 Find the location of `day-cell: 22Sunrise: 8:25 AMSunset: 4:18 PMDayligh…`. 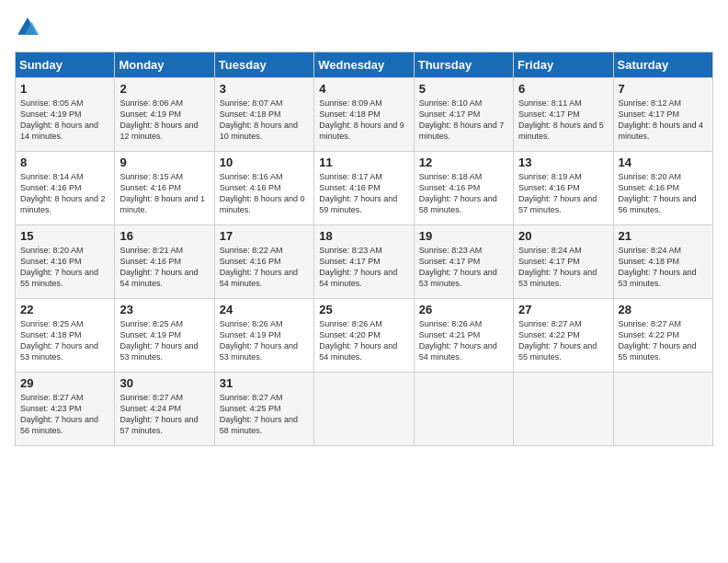

day-cell: 22Sunrise: 8:25 AMSunset: 4:18 PMDayligh… is located at coordinates (65, 336).